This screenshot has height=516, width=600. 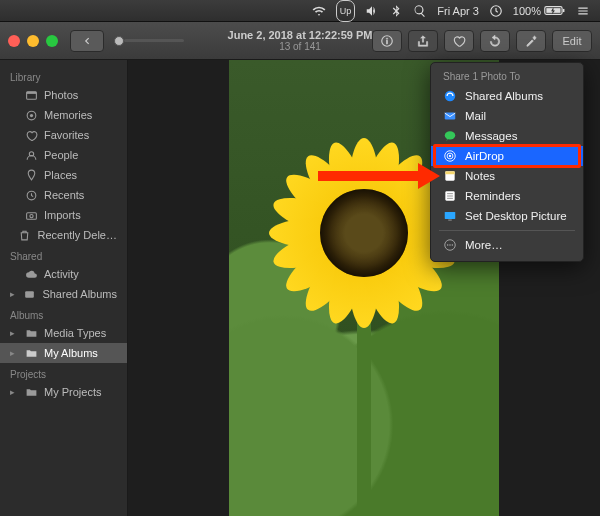 What do you see at coordinates (507, 162) in the screenshot?
I see `share-popover: Share 1 Photo To Shared Albums Mail Mess…` at bounding box center [507, 162].